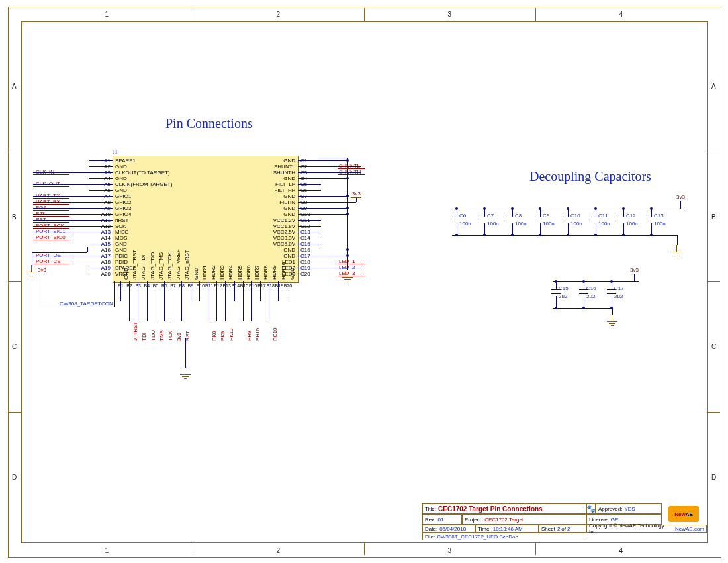 Image resolution: width=728 pixels, height=563 pixels. Describe the element at coordinates (596, 282) in the screenshot. I see `wire-rail-bot` at that location.